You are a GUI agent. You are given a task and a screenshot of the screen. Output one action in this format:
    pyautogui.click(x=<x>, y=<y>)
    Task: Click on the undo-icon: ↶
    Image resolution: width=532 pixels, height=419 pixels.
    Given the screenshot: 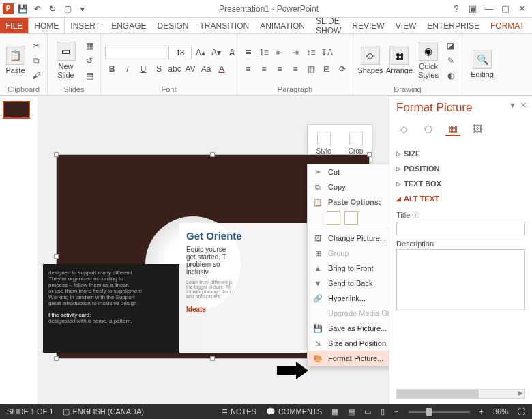 What is the action you would take?
    pyautogui.click(x=38, y=9)
    